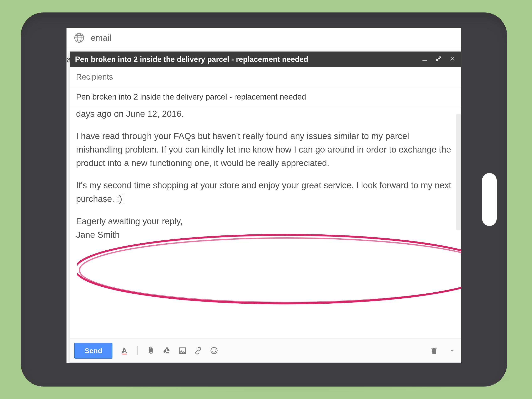 The height and width of the screenshot is (399, 532). What do you see at coordinates (266, 77) in the screenshot?
I see `recipients-field: Recipients` at bounding box center [266, 77].